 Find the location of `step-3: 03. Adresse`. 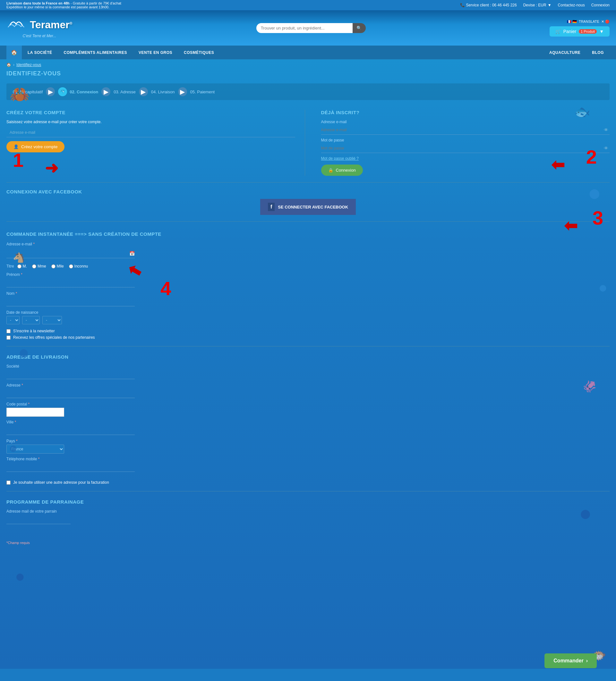

step-3: 03. Adresse is located at coordinates (125, 92).